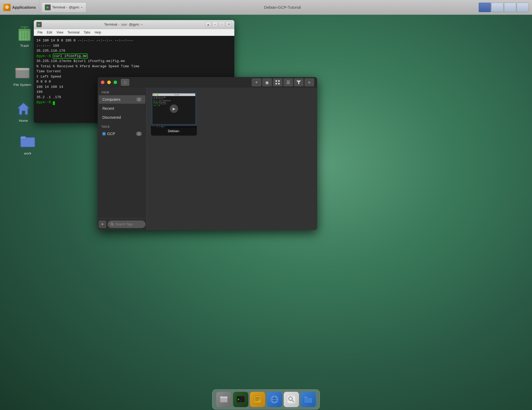 Image resolution: width=532 pixels, height=410 pixels. I want to click on filesystem-label: File System, so click(22, 85).